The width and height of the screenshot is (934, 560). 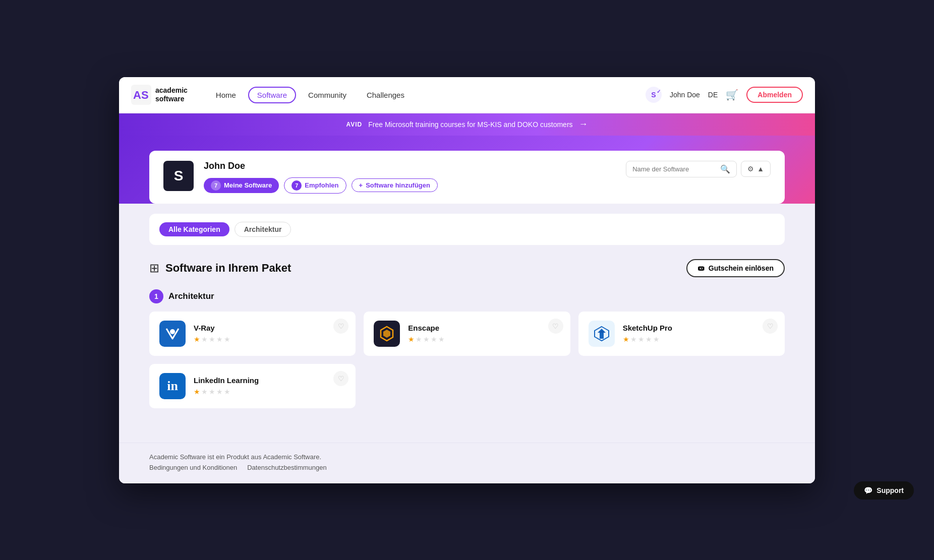 What do you see at coordinates (315, 185) in the screenshot?
I see `tag-empfohlen: 7 Empfohlen` at bounding box center [315, 185].